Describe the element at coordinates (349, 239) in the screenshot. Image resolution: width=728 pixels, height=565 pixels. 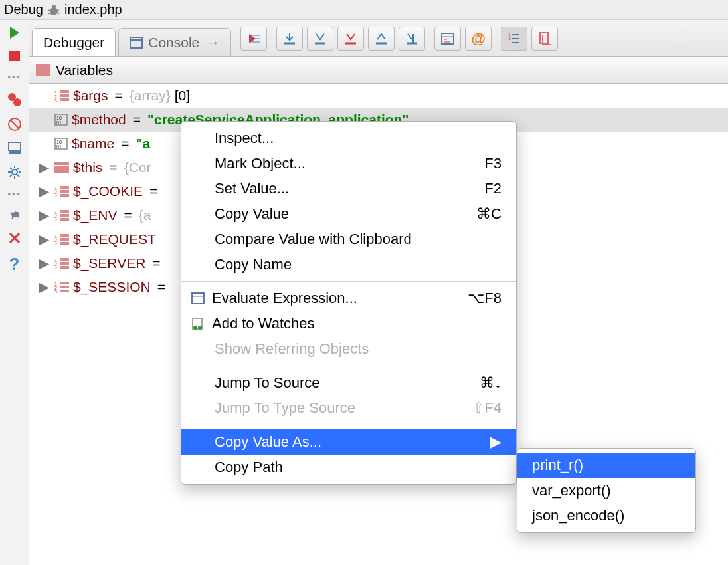
I see `cm-compare-clipboard: Compare Value with Clipboard` at that location.